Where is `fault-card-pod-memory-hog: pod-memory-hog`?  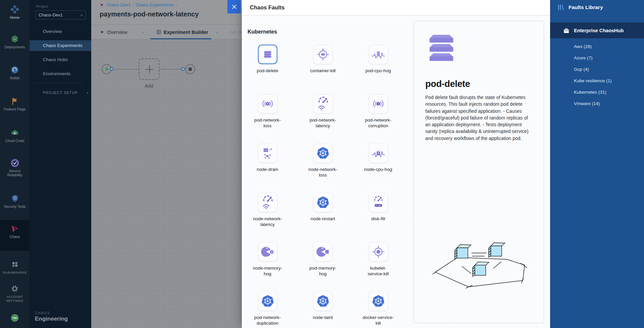 fault-card-pod-memory-hog: pod-memory-hog is located at coordinates (323, 267).